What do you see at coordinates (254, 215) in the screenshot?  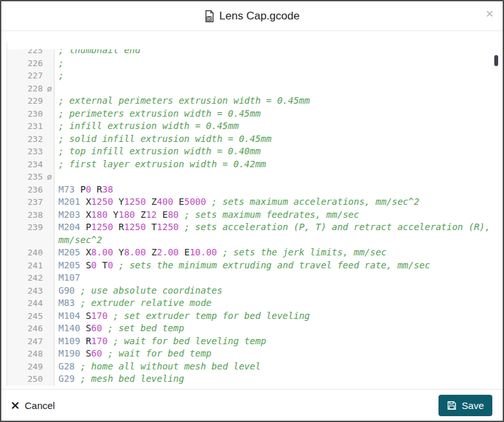 I see `code-line: 238M203 X180 Y180 Z12 E80 ; sets maximum…` at bounding box center [254, 215].